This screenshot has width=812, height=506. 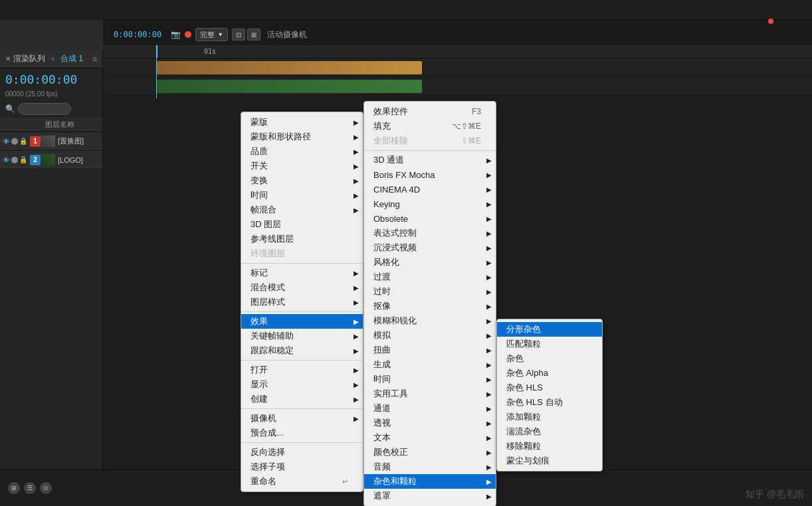 What do you see at coordinates (302, 224) in the screenshot?
I see `menu-item-3d-layer: 3D 图层` at bounding box center [302, 224].